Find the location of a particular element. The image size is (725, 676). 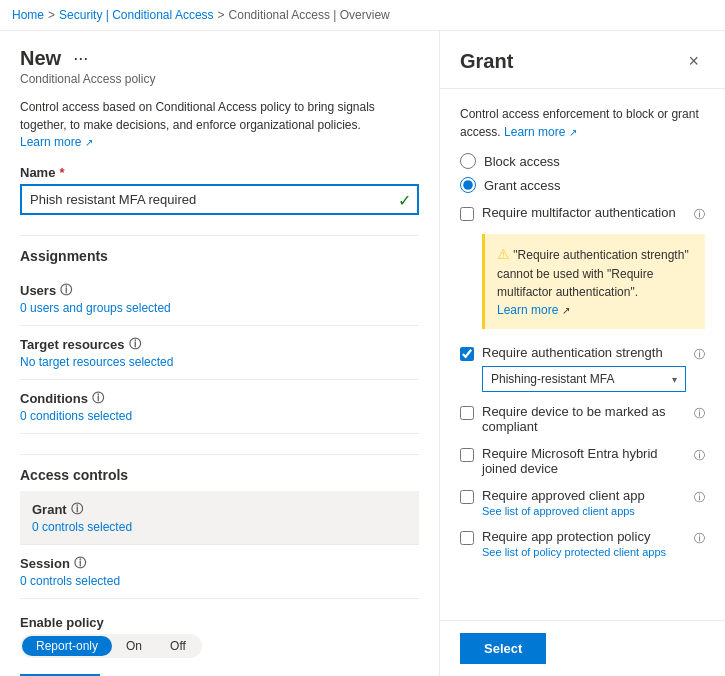

session-value: 0 controls selected is located at coordinates (220, 581).